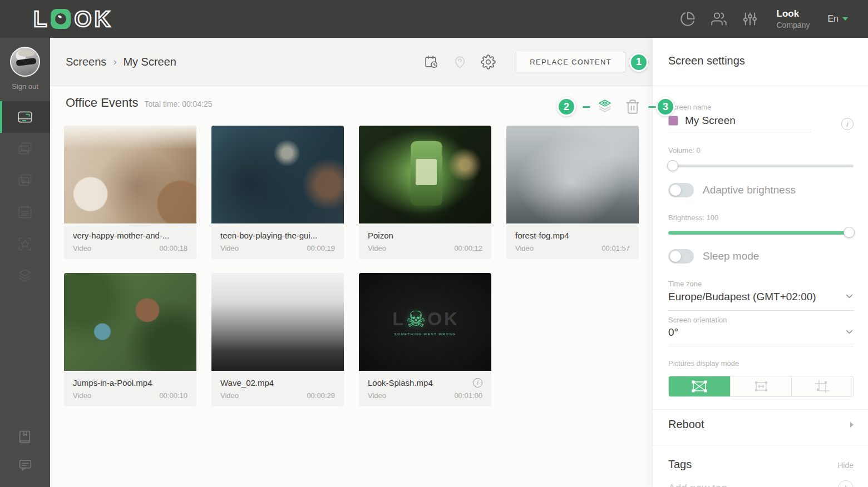  What do you see at coordinates (761, 232) in the screenshot?
I see `brightness-slider` at bounding box center [761, 232].